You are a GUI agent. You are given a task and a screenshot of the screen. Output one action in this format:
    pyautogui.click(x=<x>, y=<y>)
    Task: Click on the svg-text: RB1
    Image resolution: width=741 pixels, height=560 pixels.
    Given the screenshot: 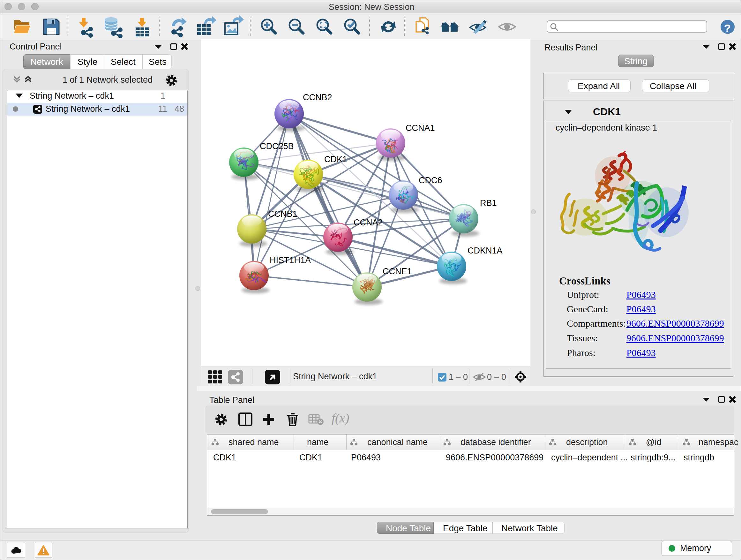 What is the action you would take?
    pyautogui.click(x=488, y=203)
    